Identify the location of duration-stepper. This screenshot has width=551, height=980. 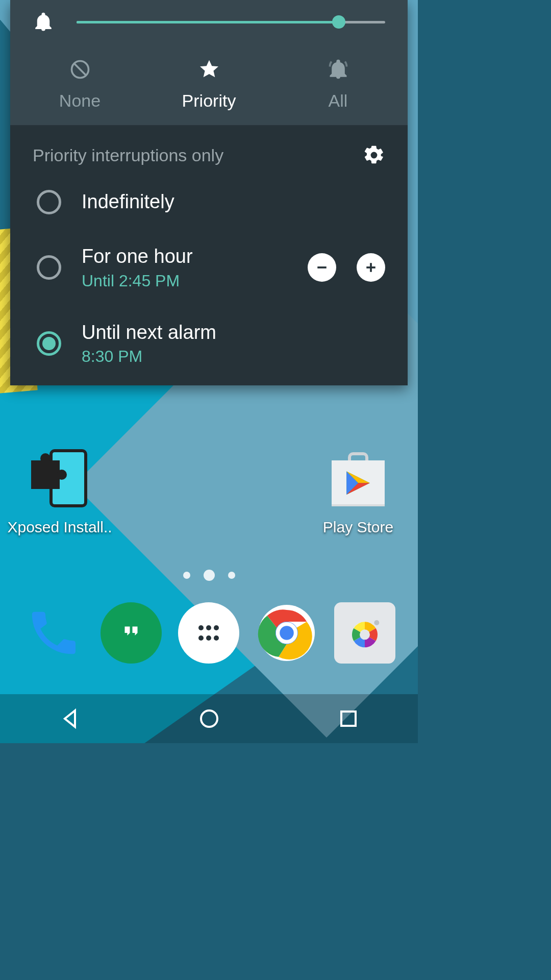
(346, 267).